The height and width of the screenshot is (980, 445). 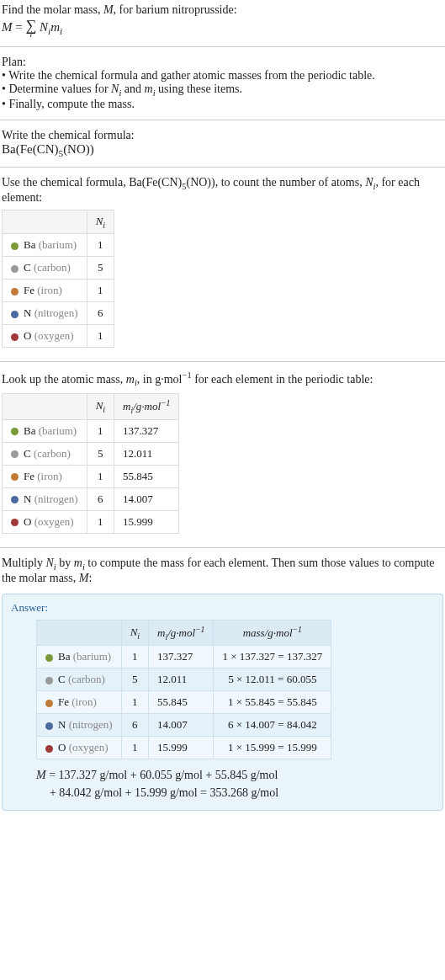 What do you see at coordinates (273, 633) in the screenshot?
I see `header-mass: mass/g·mol−1` at bounding box center [273, 633].